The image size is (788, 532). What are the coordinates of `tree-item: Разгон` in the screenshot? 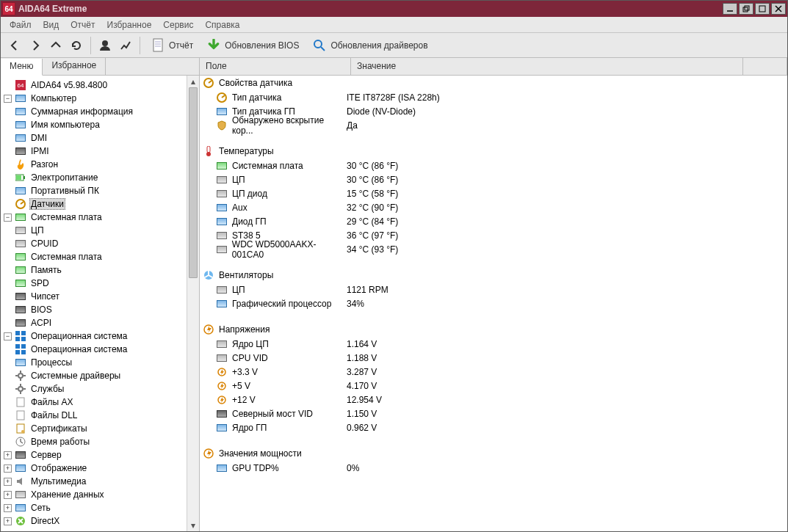 It's located at (101, 164).